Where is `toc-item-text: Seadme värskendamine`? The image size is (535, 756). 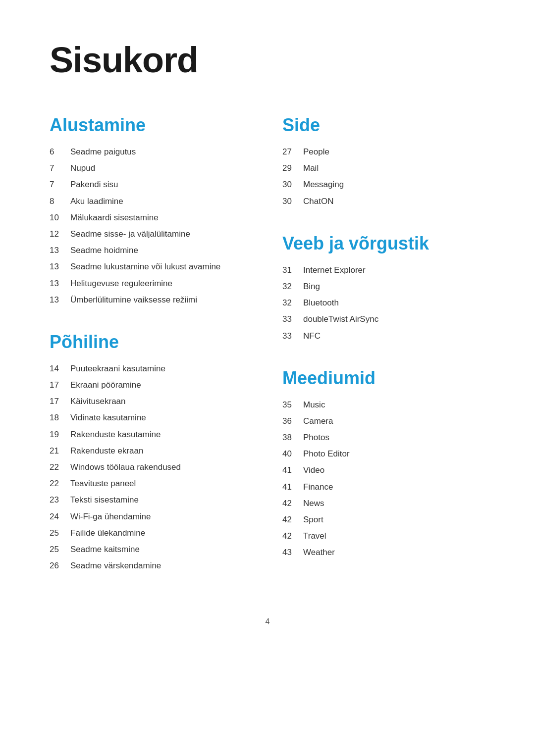 toc-item-text: Seadme värskendamine is located at coordinates (116, 565).